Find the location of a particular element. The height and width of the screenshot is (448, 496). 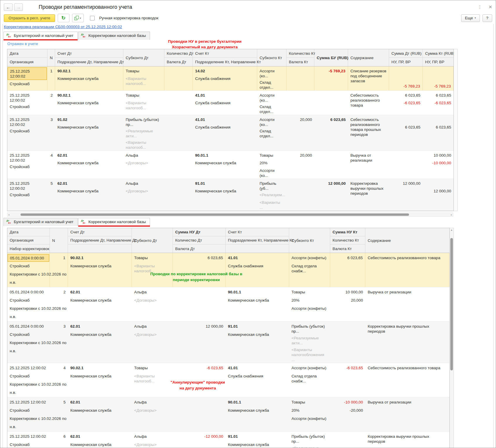

scroll-right-icon: ▸ is located at coordinates (451, 215).